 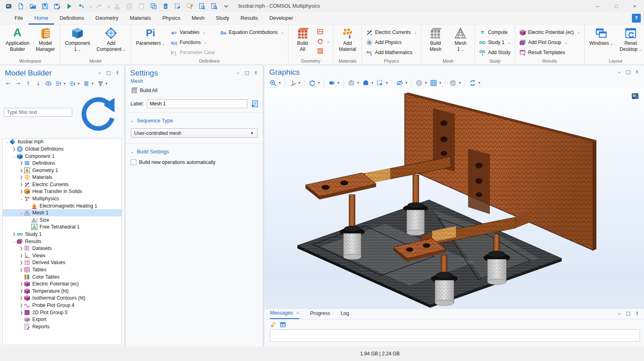 What do you see at coordinates (616, 6) in the screenshot?
I see `maximize-button: □` at bounding box center [616, 6].